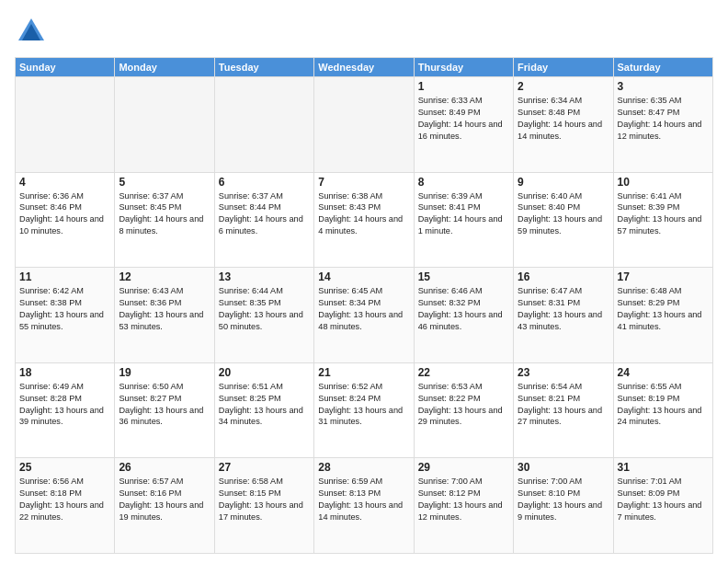 Image resolution: width=728 pixels, height=563 pixels. Describe the element at coordinates (563, 309) in the screenshot. I see `day-info: Sunrise: 6:47 AMSunset: 8:31 PMDaylight:…` at that location.